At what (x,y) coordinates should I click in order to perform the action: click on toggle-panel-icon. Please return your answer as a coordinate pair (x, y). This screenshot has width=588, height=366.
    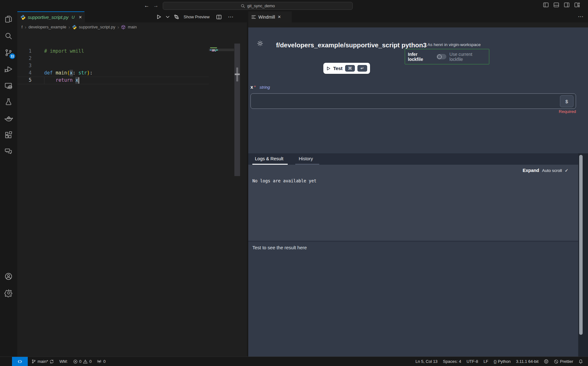
    Looking at the image, I should click on (556, 5).